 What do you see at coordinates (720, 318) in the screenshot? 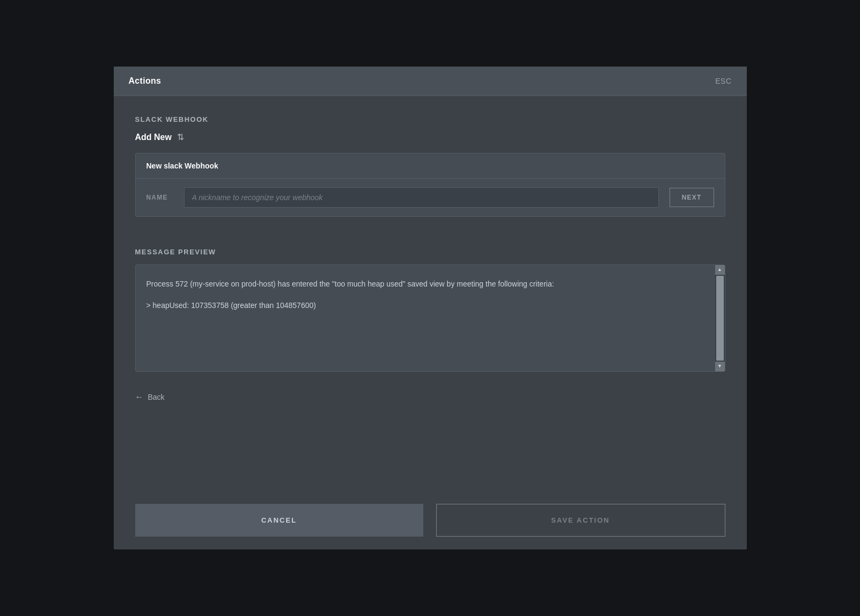
I see `scrollbar-track: ▲ ▼` at bounding box center [720, 318].